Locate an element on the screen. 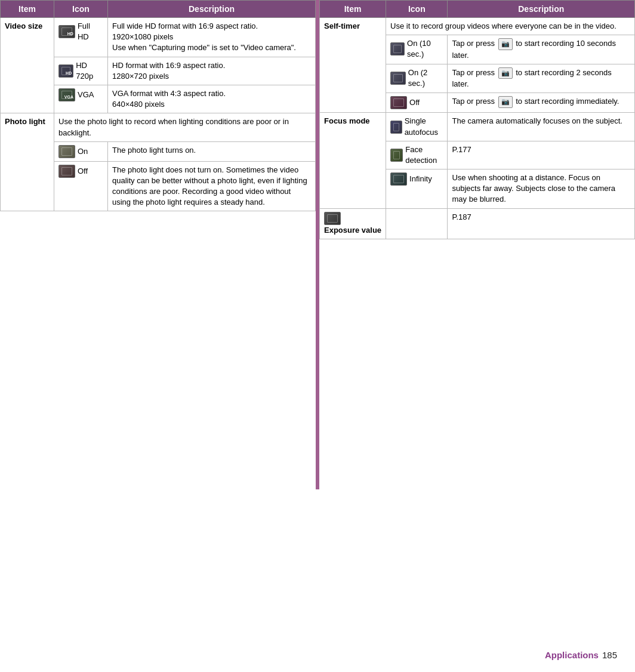  right-col-item: Item is located at coordinates (353, 10).